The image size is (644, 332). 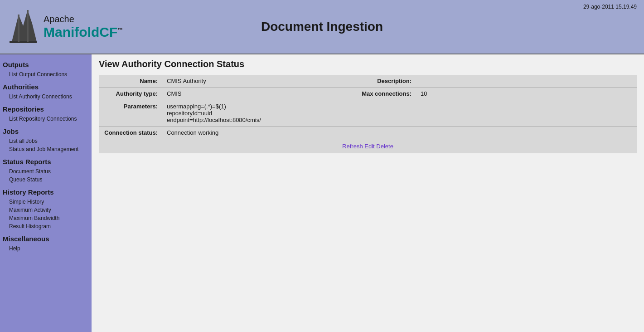 What do you see at coordinates (131, 94) in the screenshot?
I see `authority-type-label: Authority type:` at bounding box center [131, 94].